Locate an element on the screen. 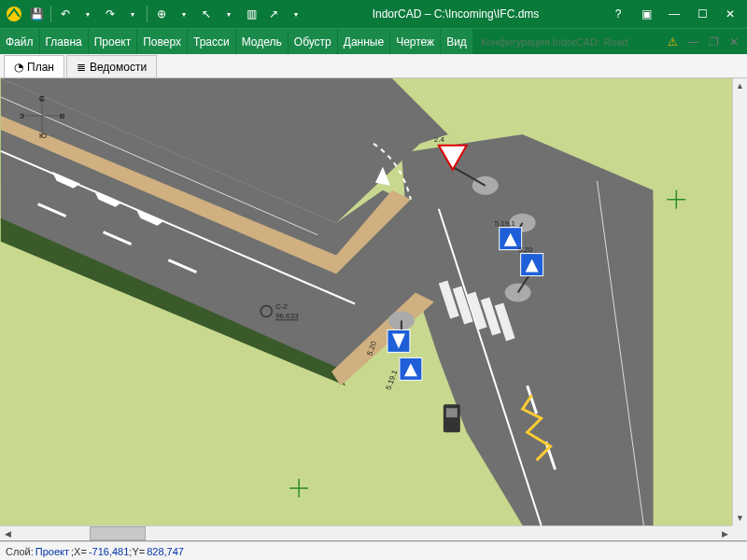 Image resolution: width=747 pixels, height=560 pixels. minimize-button: — is located at coordinates (674, 14).